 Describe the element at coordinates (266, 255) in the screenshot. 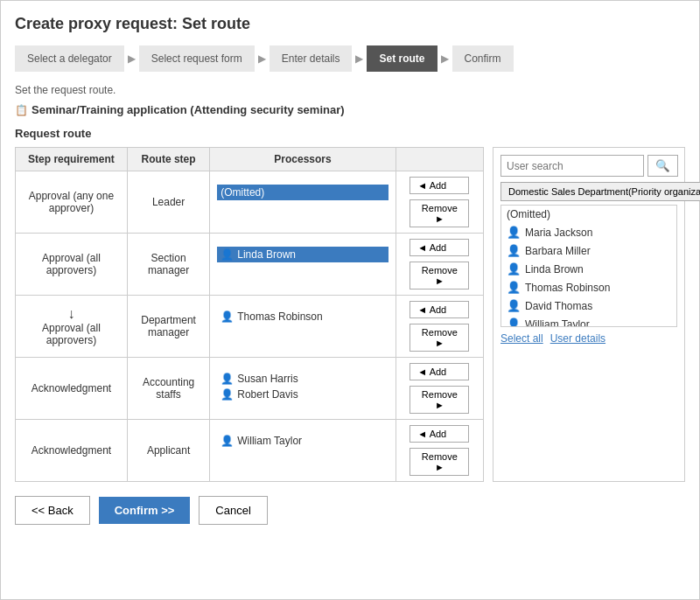

I see `processor-name: Linda Brown` at that location.